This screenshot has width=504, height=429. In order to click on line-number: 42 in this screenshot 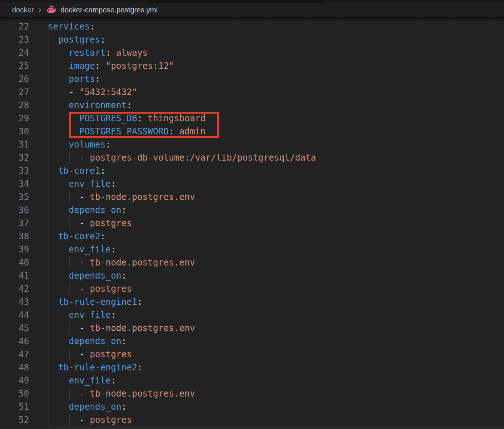, I will do `click(15, 289)`.